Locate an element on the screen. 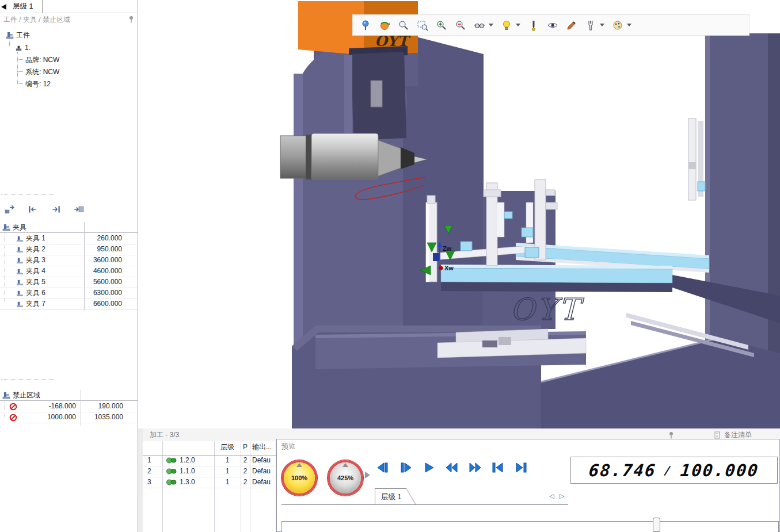 The height and width of the screenshot is (532, 780). zoom-out-icon is located at coordinates (461, 25).